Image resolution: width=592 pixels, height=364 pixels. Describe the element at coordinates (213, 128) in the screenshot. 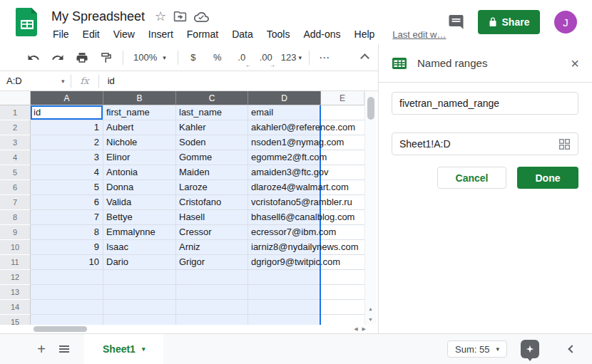

I see `cell-C2: Kahler` at that location.